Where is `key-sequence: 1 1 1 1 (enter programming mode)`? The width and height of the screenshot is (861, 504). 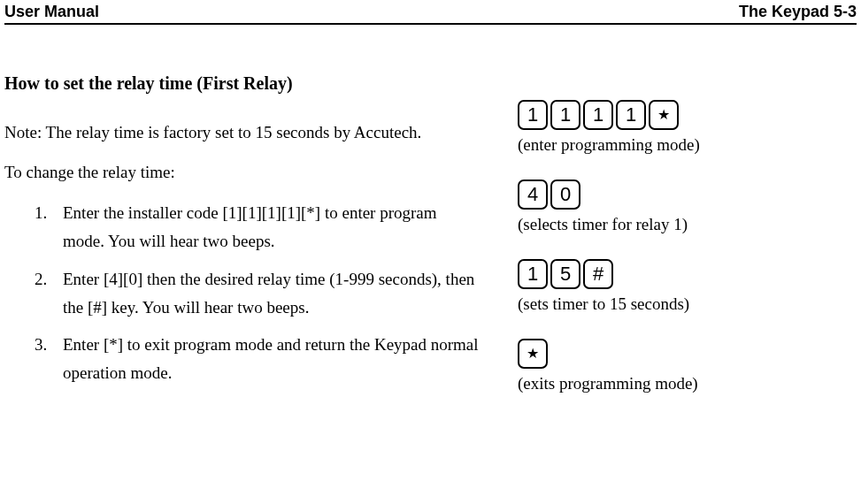 key-sequence: 1 1 1 1 (enter programming mode) is located at coordinates (687, 127).